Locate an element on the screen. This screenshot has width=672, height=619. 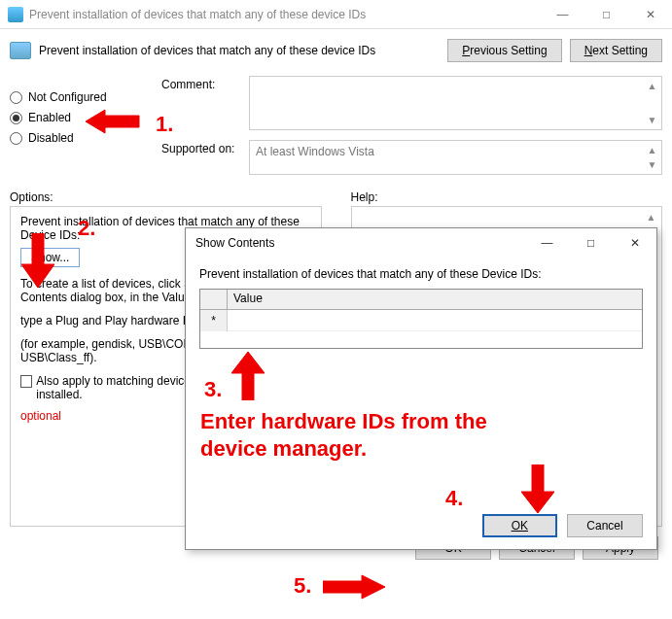
dialog-ok-button: OK is located at coordinates (519, 526).